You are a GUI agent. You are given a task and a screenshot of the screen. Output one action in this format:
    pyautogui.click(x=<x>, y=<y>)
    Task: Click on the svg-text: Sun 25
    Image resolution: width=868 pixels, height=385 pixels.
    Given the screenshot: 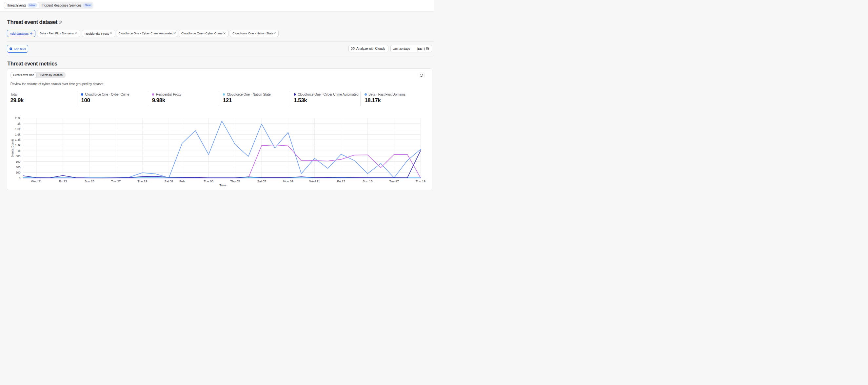 What is the action you would take?
    pyautogui.click(x=89, y=181)
    